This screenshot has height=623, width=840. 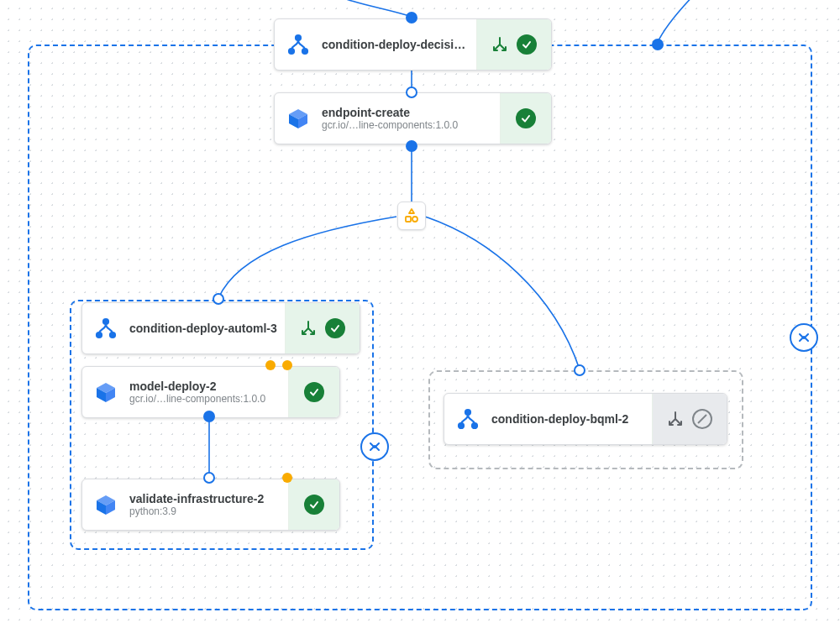 I want to click on status-skipped-icon, so click(x=702, y=419).